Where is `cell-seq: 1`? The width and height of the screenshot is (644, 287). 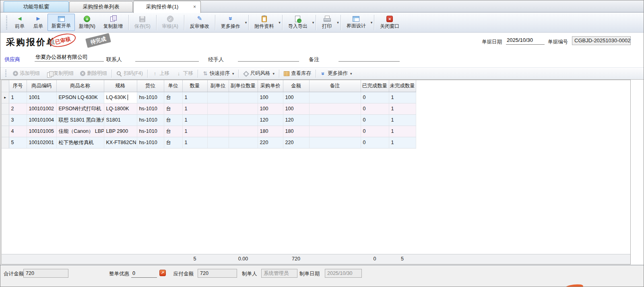 cell-seq: 1 is located at coordinates (18, 97).